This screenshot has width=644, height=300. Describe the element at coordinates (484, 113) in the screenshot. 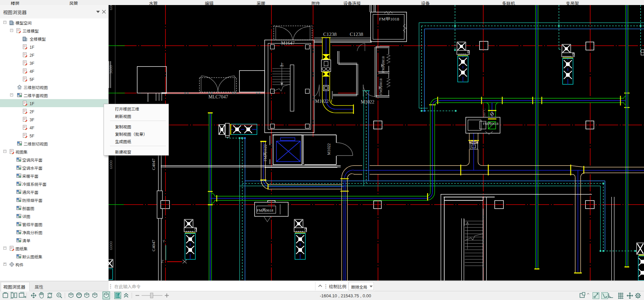

I see `svg-text: 280°C` at that location.